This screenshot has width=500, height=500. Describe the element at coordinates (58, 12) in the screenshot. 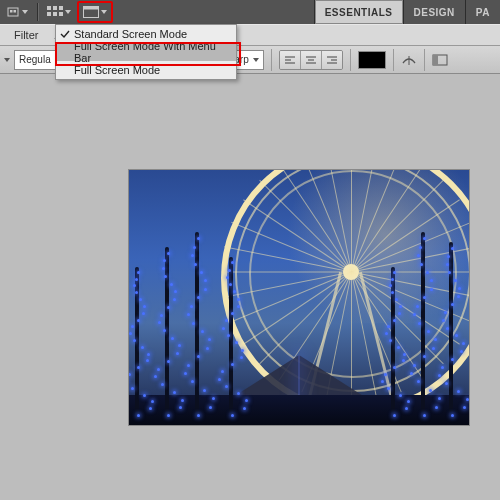

I see `application-bar-left` at that location.